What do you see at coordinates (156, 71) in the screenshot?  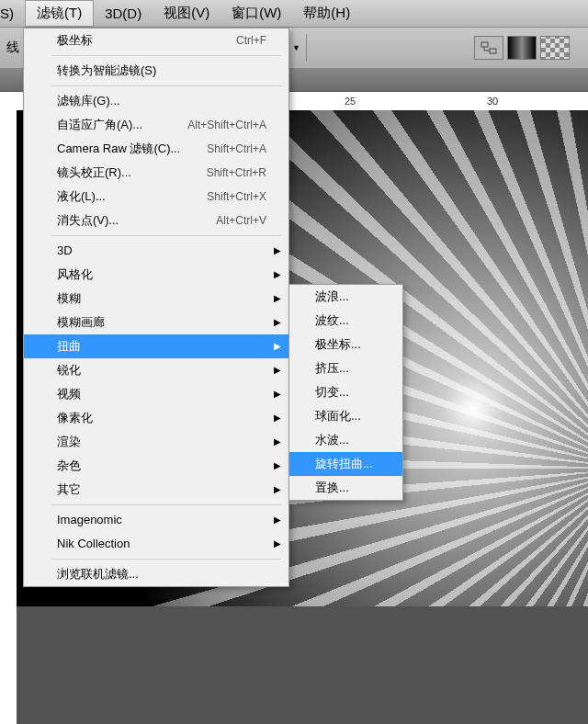 I see `menu-item: 转换为智能滤镜(S)` at bounding box center [156, 71].